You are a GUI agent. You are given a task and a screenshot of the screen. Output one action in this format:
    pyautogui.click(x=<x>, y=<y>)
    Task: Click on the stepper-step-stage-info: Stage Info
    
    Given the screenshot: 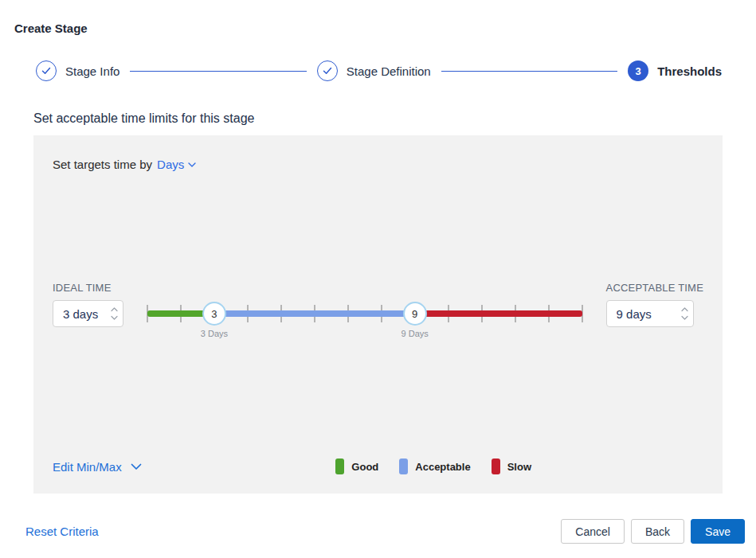 What is the action you would take?
    pyautogui.click(x=78, y=71)
    